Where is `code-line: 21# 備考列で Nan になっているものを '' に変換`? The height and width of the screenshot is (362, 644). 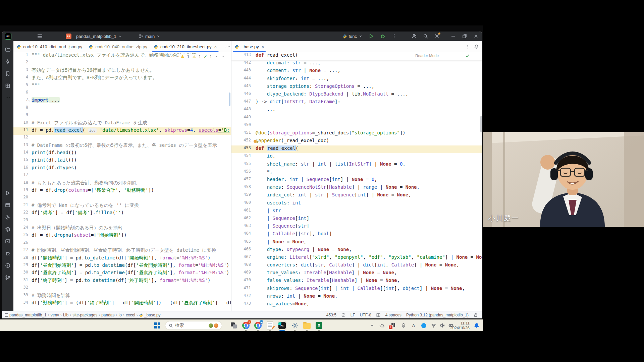 code-line: 21# 備考列で Nan になっているものを '' に変換 is located at coordinates (122, 206).